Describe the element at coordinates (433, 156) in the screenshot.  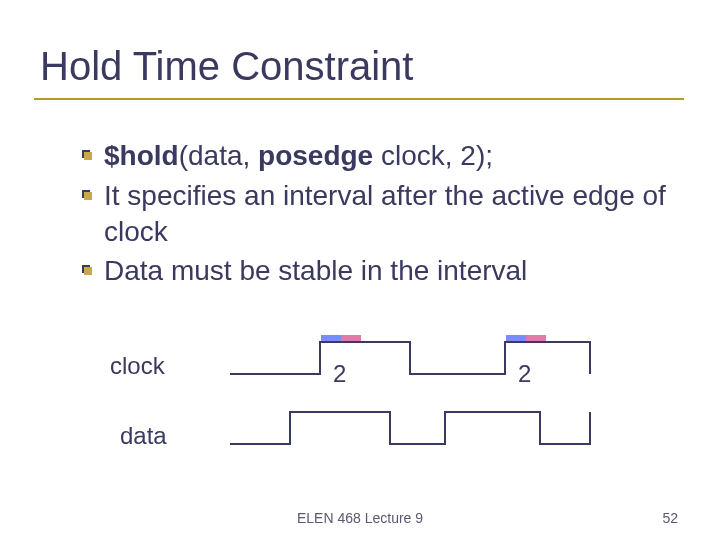
I see `bullet-text: clock, 2);` at that location.